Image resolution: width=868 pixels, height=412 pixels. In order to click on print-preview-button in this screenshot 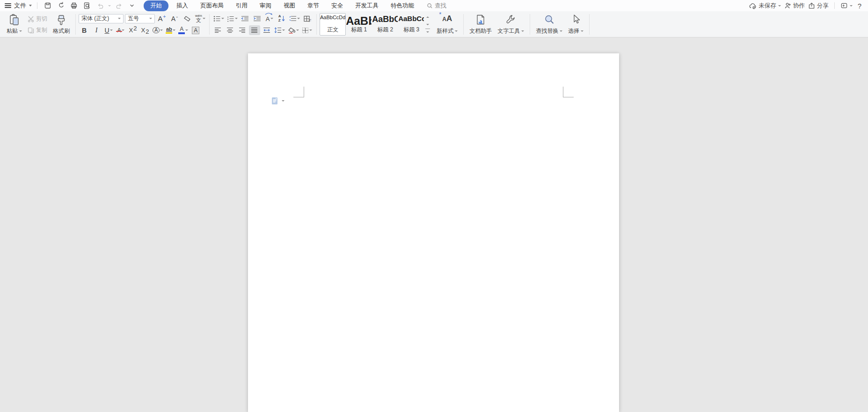, I will do `click(87, 6)`.